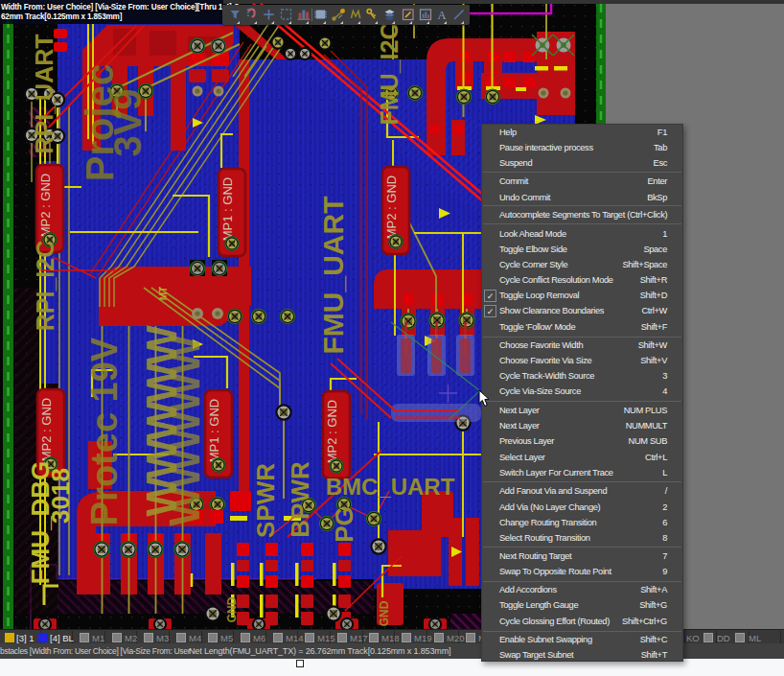 This screenshot has width=784, height=676. I want to click on svg-text: Protec 19V, so click(104, 431).